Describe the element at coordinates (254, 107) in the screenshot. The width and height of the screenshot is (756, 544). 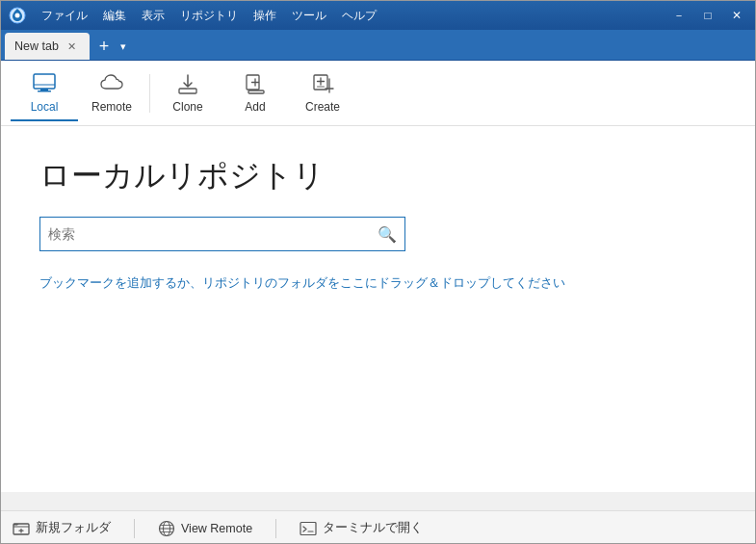
I see `toolbar-add-label: Add` at that location.